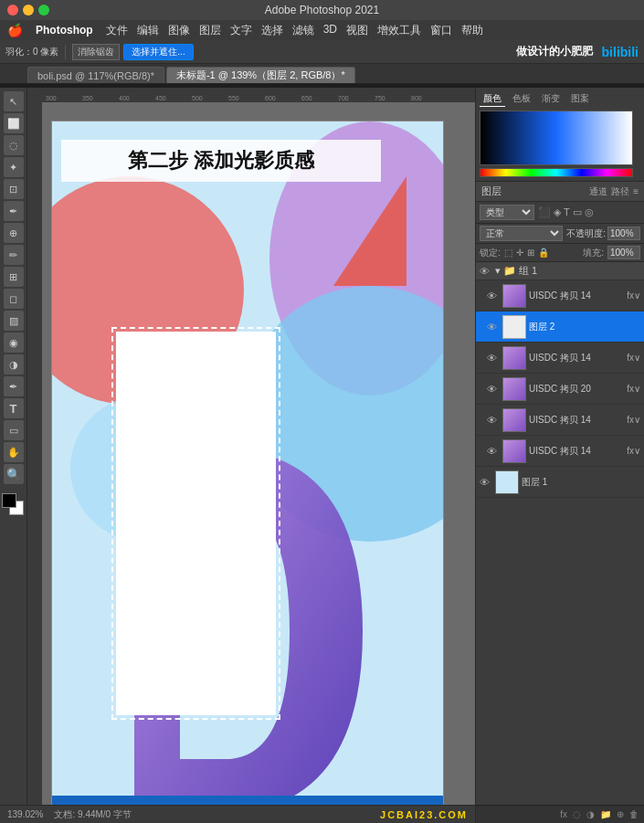  I want to click on new-group-icon: 📁, so click(606, 815).